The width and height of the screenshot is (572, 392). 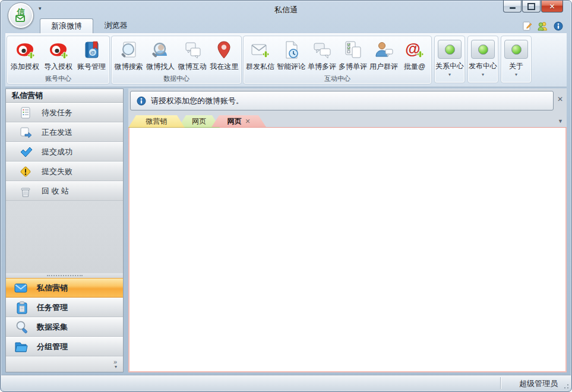 I want to click on batch-at-button: @ 批量@, so click(x=415, y=56).